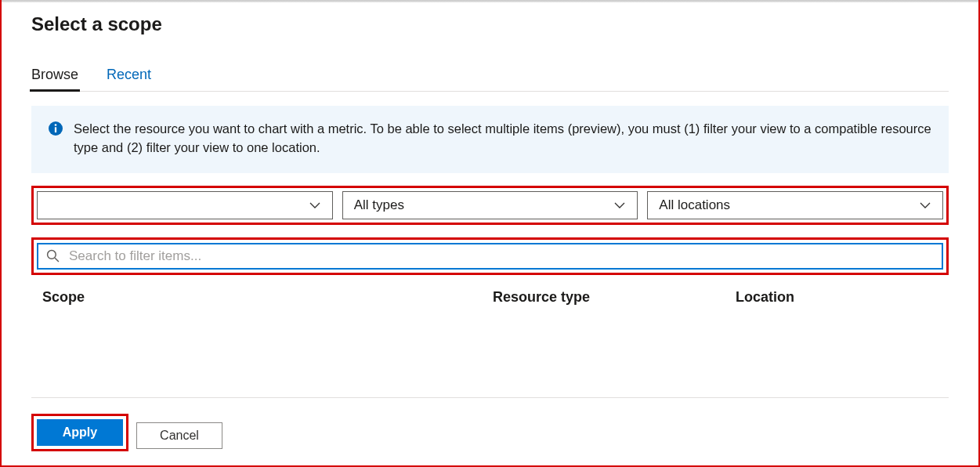 This screenshot has width=980, height=467. I want to click on cancel-button: Cancel, so click(179, 436).